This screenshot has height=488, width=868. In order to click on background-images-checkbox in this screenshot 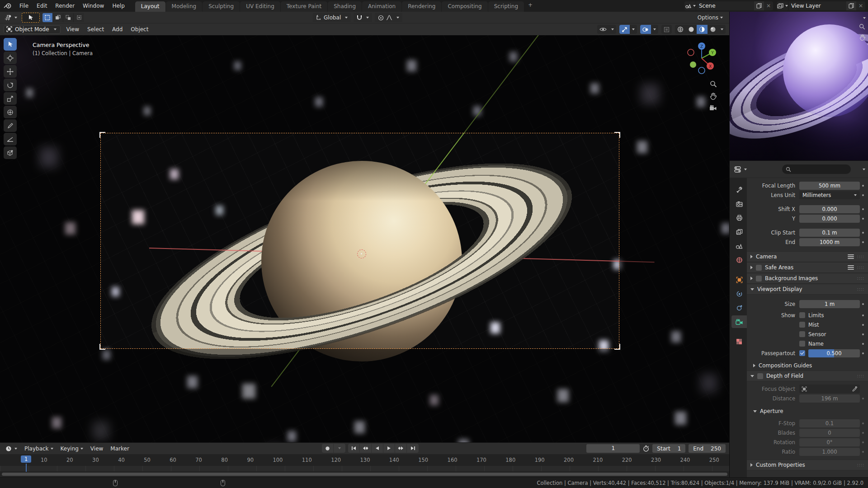, I will do `click(759, 278)`.